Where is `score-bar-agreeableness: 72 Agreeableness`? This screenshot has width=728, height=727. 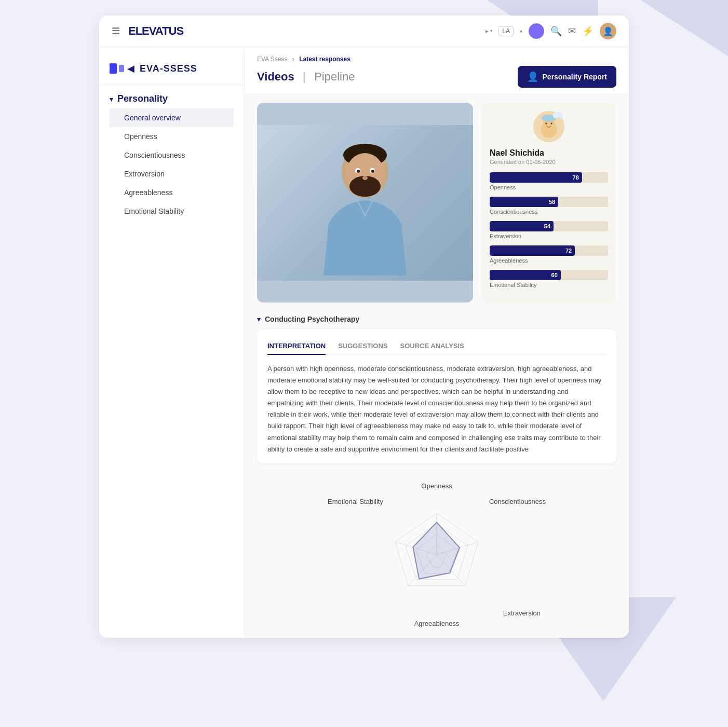
score-bar-agreeableness: 72 Agreeableness is located at coordinates (549, 254).